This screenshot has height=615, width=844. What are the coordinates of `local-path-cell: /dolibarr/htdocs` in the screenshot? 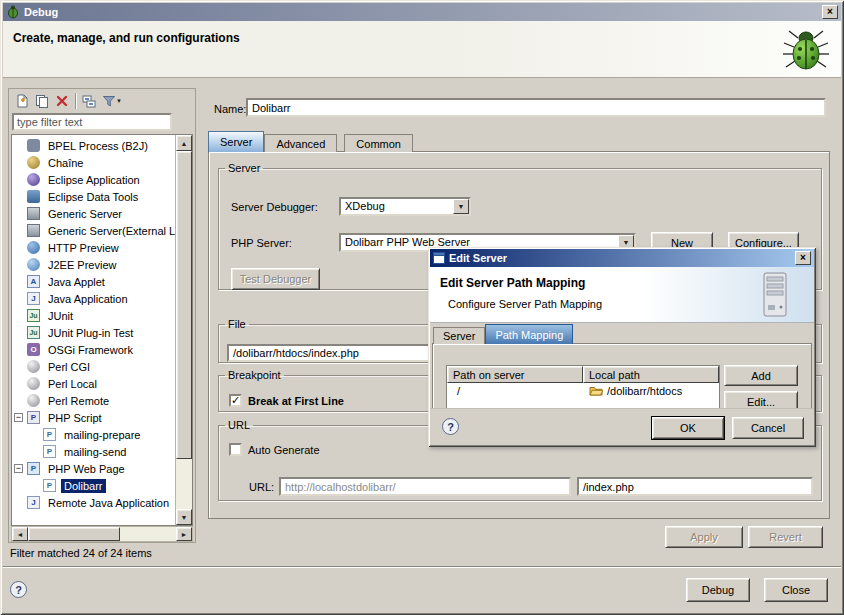 It's located at (651, 391).